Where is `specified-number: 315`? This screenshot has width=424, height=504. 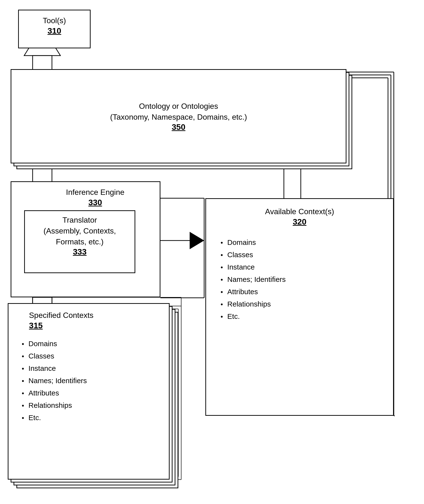
specified-number: 315 is located at coordinates (89, 325).